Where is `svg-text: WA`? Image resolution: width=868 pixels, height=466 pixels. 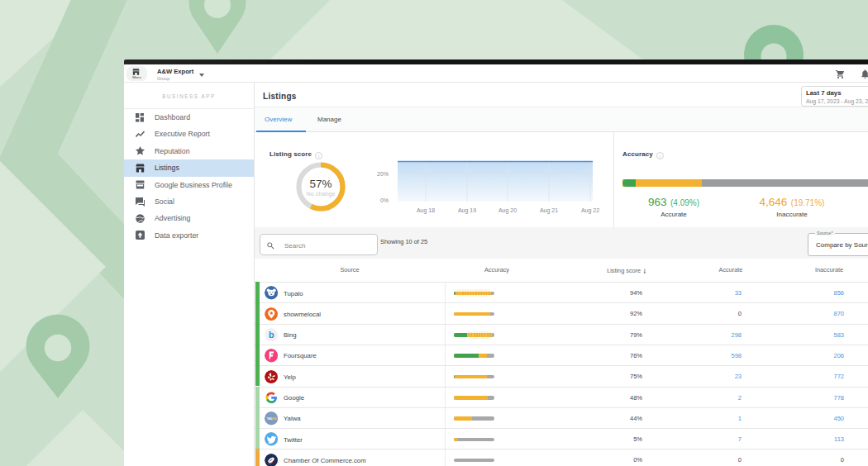
svg-text: WA is located at coordinates (274, 419).